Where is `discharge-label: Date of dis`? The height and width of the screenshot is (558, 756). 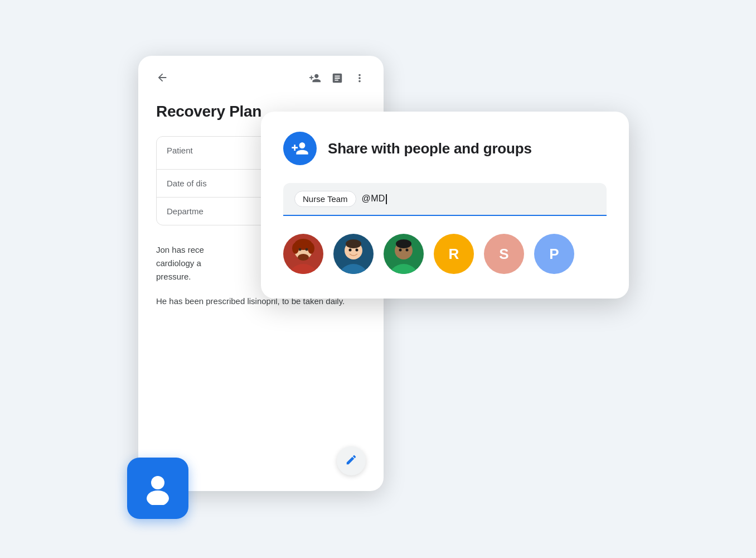 discharge-label: Date of dis is located at coordinates (209, 183).